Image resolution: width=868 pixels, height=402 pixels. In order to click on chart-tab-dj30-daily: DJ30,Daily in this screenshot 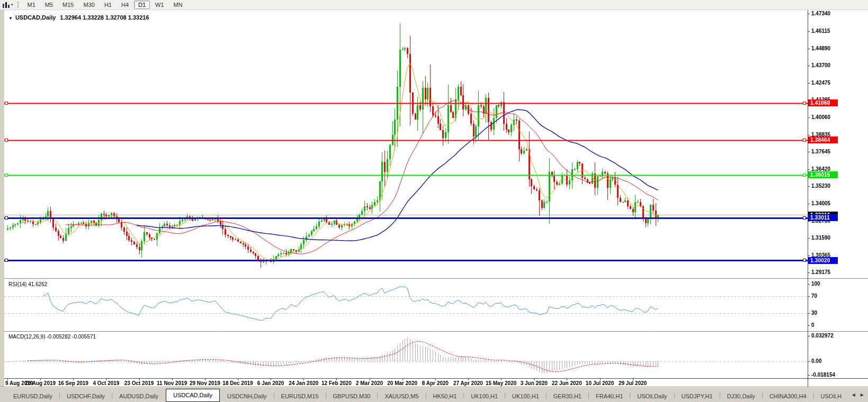, I will do `click(741, 396)`.